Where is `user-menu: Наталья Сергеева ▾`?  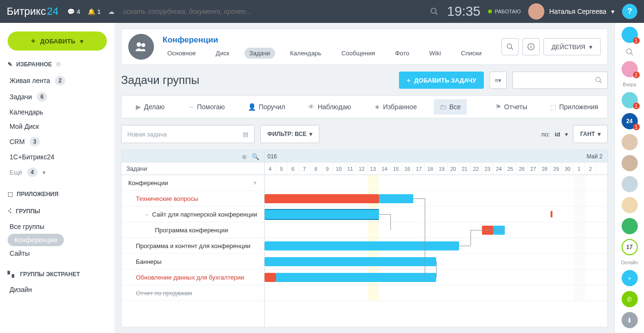
user-menu: Наталья Сергеева ▾ is located at coordinates (571, 11).